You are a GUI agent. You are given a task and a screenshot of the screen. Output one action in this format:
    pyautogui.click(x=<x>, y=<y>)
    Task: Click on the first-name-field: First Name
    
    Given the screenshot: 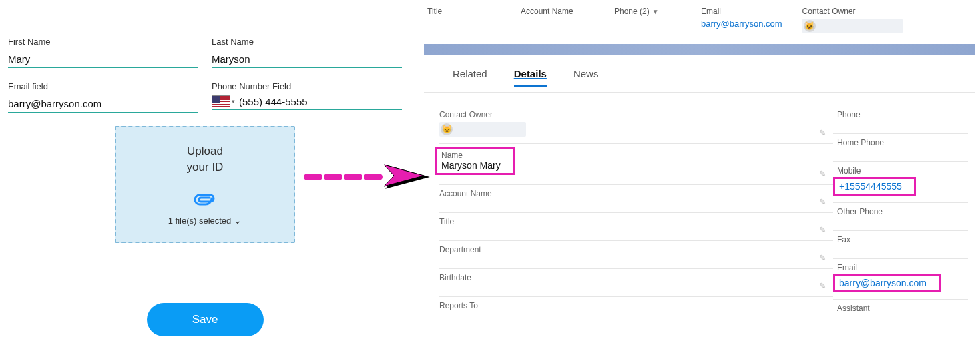 What is the action you would take?
    pyautogui.click(x=103, y=52)
    